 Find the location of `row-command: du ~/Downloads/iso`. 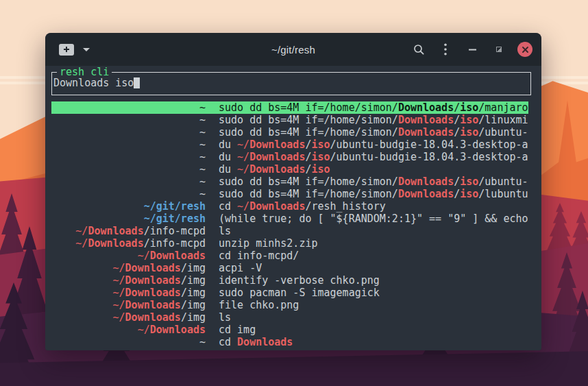

row-command: du ~/Downloads/iso is located at coordinates (373, 169).